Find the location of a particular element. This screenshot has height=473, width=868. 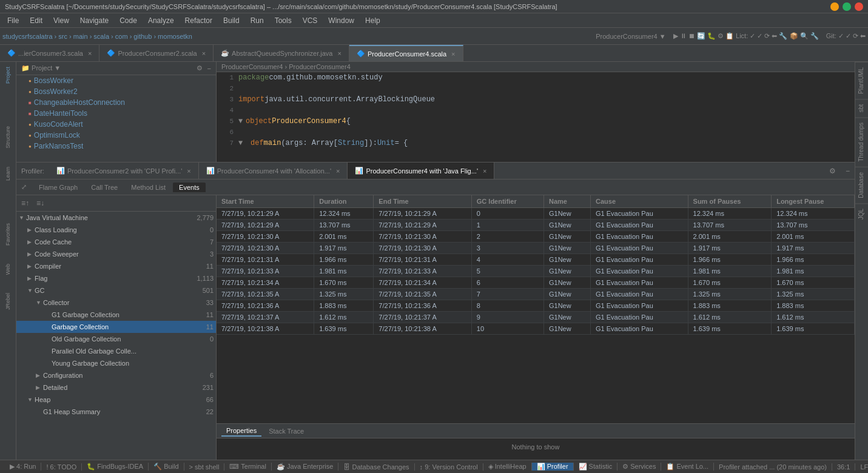

col-longest-pause: Longest Pause is located at coordinates (813, 201).